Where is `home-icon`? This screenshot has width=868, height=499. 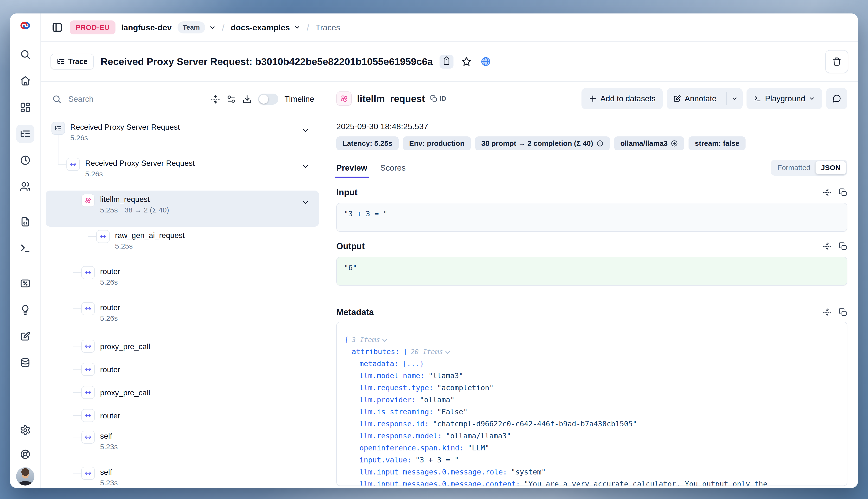 home-icon is located at coordinates (25, 81).